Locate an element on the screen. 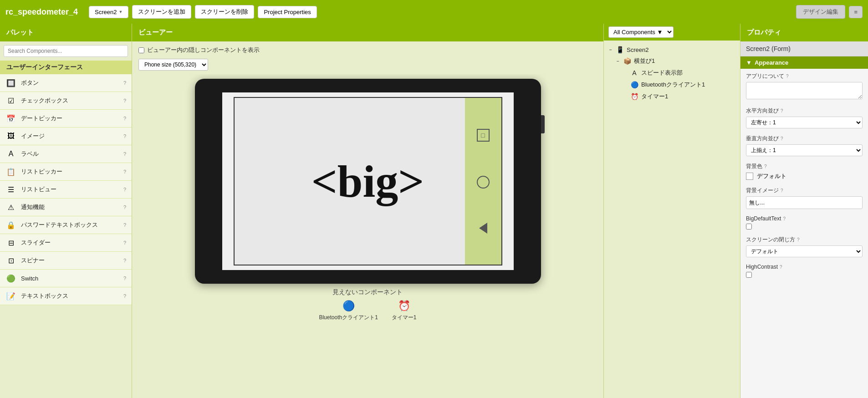 The image size is (868, 398). size-select-container: Phone size (505,320) is located at coordinates (368, 66).